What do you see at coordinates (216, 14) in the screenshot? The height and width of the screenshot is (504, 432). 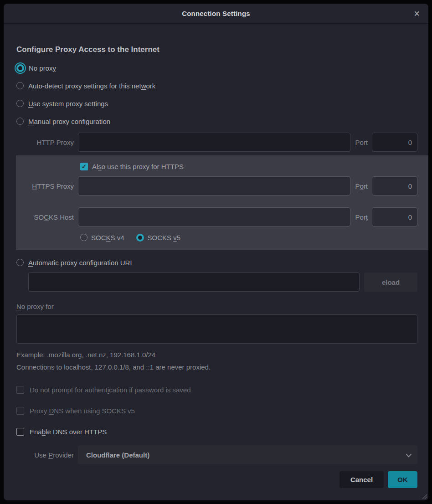 I see `dialog-title: Connection Settings` at bounding box center [216, 14].